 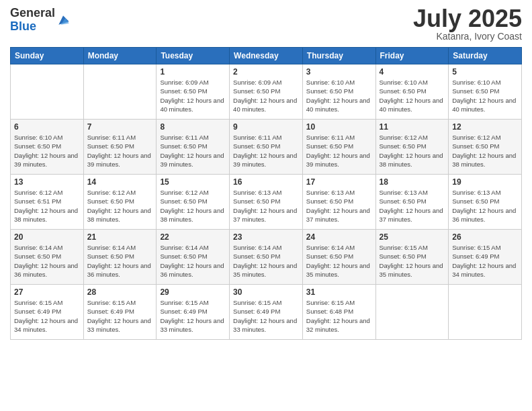 I want to click on calendar-cell: 27Sunrise: 6:15 AMSunset: 6:49 PMDayligh…, so click(x=47, y=312).